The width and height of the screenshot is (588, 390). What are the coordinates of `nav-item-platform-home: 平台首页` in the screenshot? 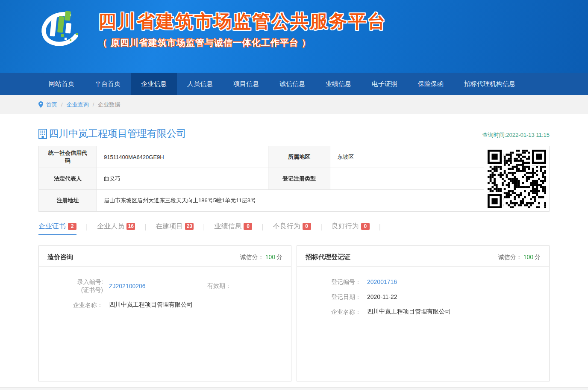 It's located at (108, 84).